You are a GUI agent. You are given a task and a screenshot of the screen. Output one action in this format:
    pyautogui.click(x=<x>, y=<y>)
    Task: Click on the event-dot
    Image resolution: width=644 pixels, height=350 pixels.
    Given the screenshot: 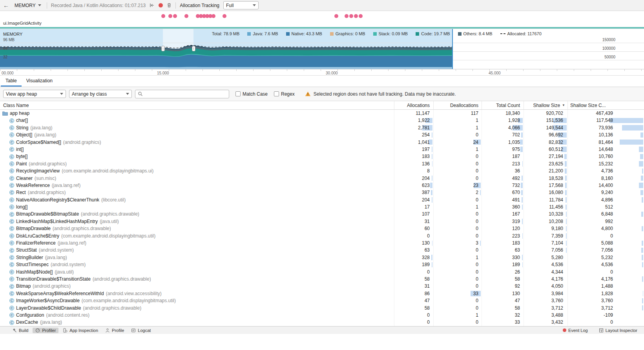 What is the action you would take?
    pyautogui.click(x=361, y=16)
    